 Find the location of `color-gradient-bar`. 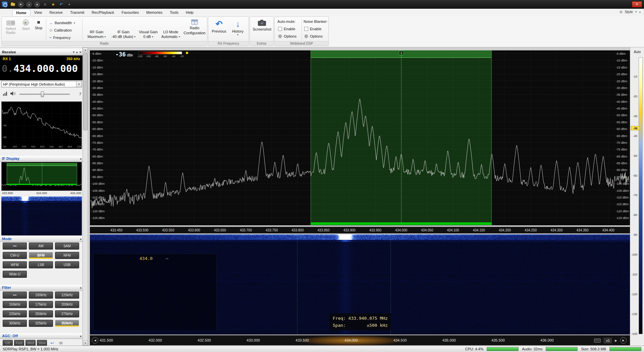

color-gradient-bar is located at coordinates (641, 196).